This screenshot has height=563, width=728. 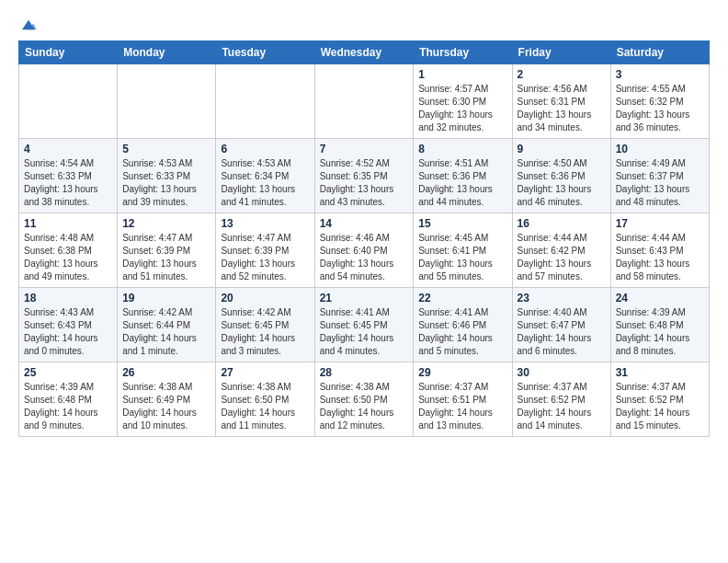 I want to click on day-info: Sunrise: 4:38 AMSunset: 6:49 PMDaylight:…, so click(x=166, y=407).